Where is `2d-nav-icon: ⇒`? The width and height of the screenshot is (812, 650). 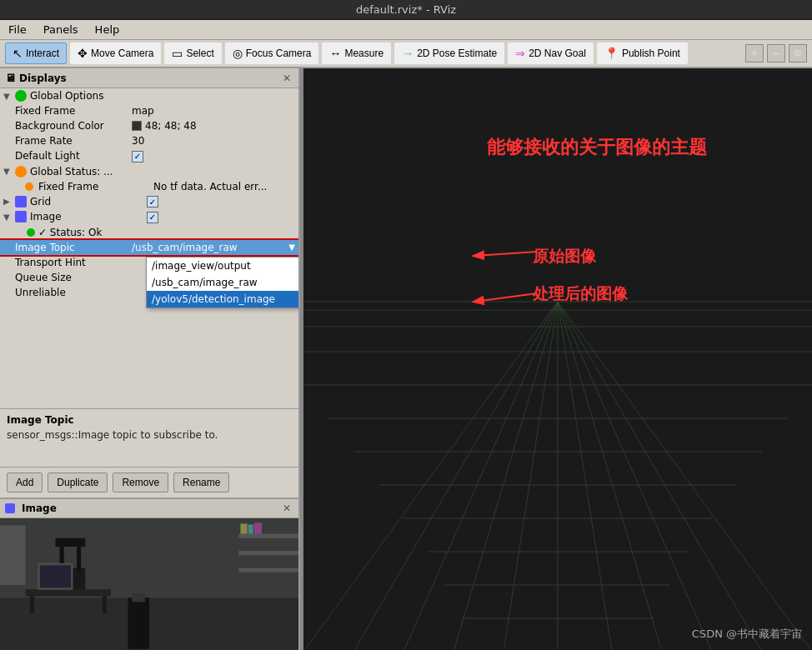 2d-nav-icon: ⇒ is located at coordinates (520, 53).